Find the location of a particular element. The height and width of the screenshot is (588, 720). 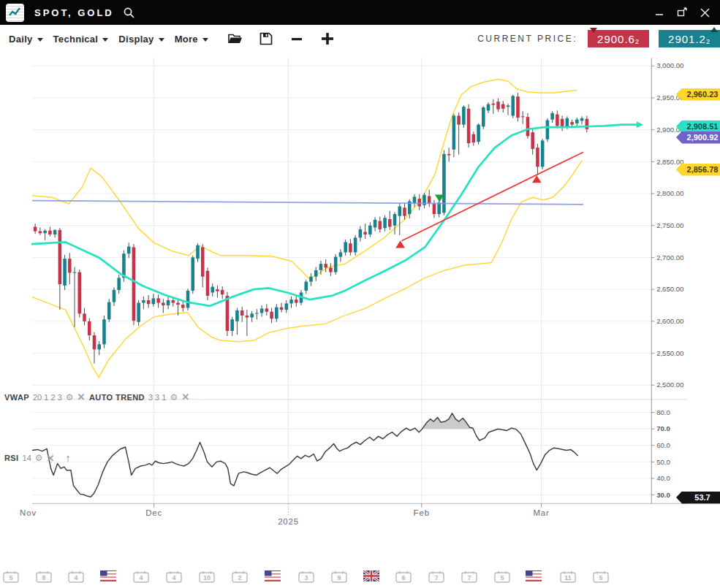

svg-text: 30.0 is located at coordinates (664, 495).